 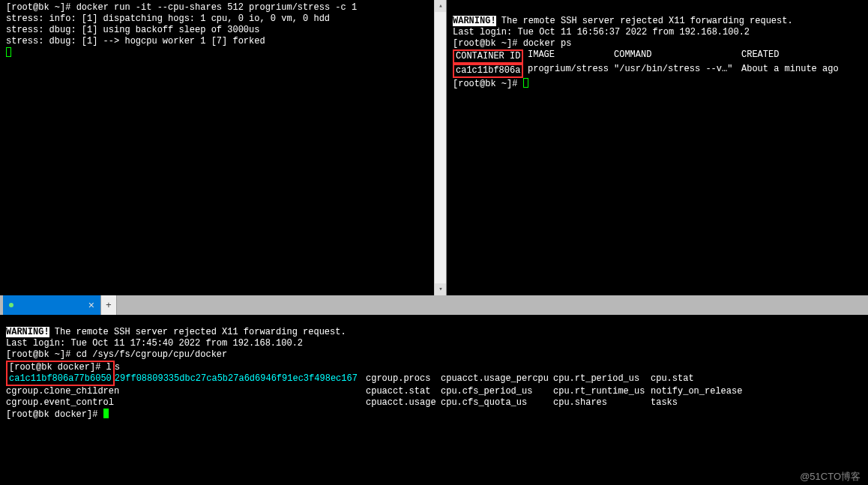 I want to click on term-line: [root@bk ~]# cd /sys/fs/cgroup/cpu/docke…, so click(x=434, y=355).